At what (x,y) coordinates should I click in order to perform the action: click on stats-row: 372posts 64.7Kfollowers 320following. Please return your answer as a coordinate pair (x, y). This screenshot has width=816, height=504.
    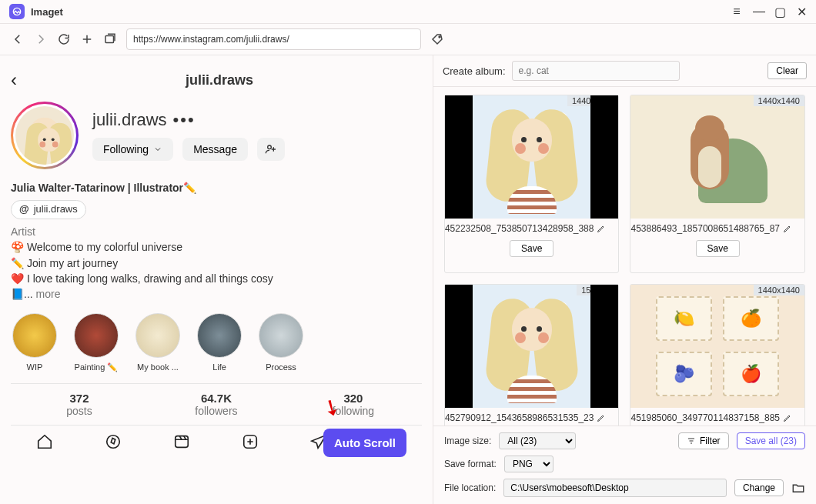
    Looking at the image, I should click on (216, 404).